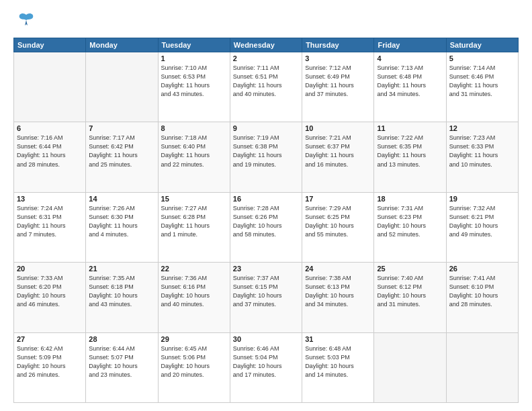  Describe the element at coordinates (122, 298) in the screenshot. I see `calendar-cell: 21Sunrise: 7:35 AM Sunset: 6:18 PM Dayli…` at that location.